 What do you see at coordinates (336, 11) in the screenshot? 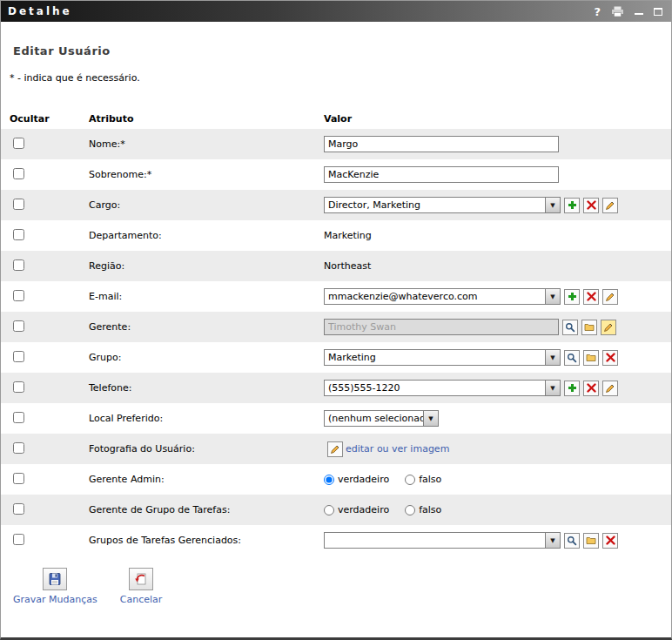
I see `titlebar: Detalhe ?` at bounding box center [336, 11].